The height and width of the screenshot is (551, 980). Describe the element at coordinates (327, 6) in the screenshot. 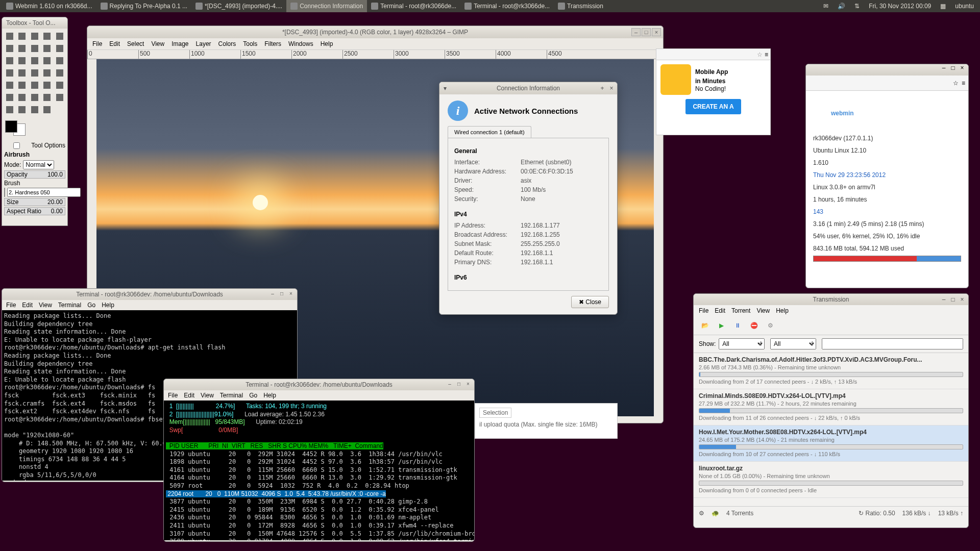

I see `taskbar-app-button: Connection Information` at that location.